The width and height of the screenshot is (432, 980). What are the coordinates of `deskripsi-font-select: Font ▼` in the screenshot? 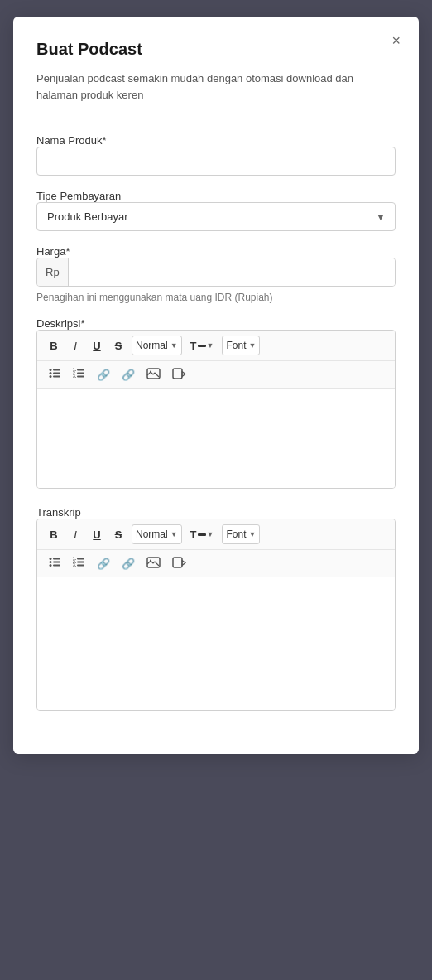 It's located at (241, 345).